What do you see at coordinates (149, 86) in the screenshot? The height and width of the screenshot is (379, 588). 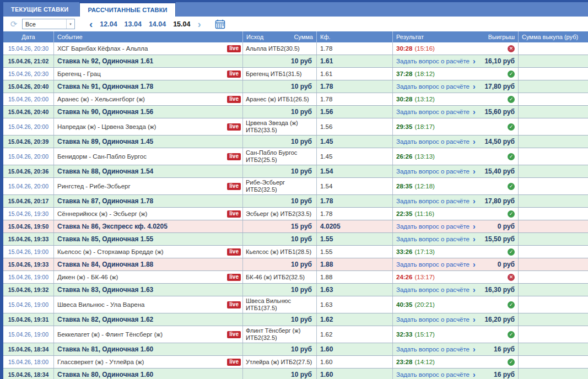 I see `bet-title-cell: Ставка № 91, Одиночная 1.78` at bounding box center [149, 86].